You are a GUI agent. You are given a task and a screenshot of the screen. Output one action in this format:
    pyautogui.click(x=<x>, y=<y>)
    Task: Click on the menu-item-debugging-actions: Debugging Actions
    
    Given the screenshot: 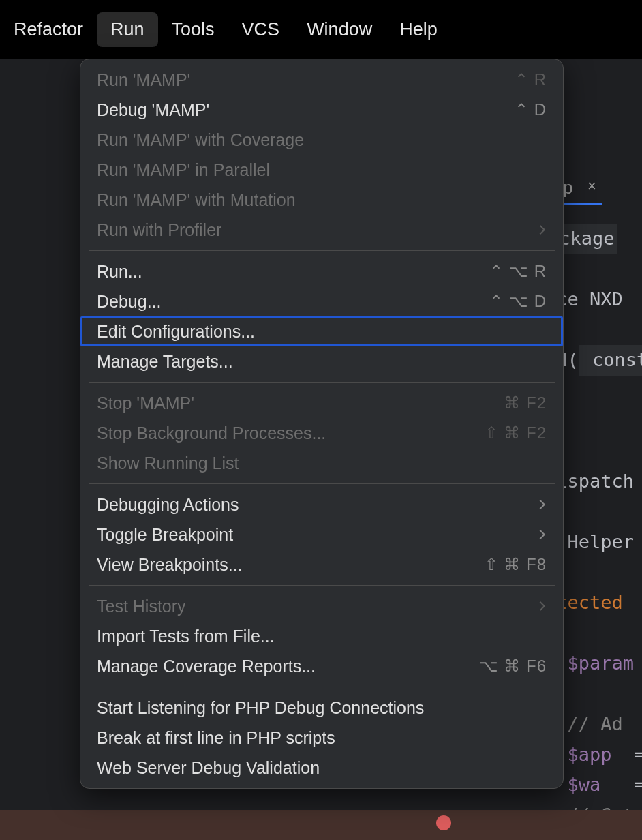 What is the action you would take?
    pyautogui.click(x=322, y=505)
    